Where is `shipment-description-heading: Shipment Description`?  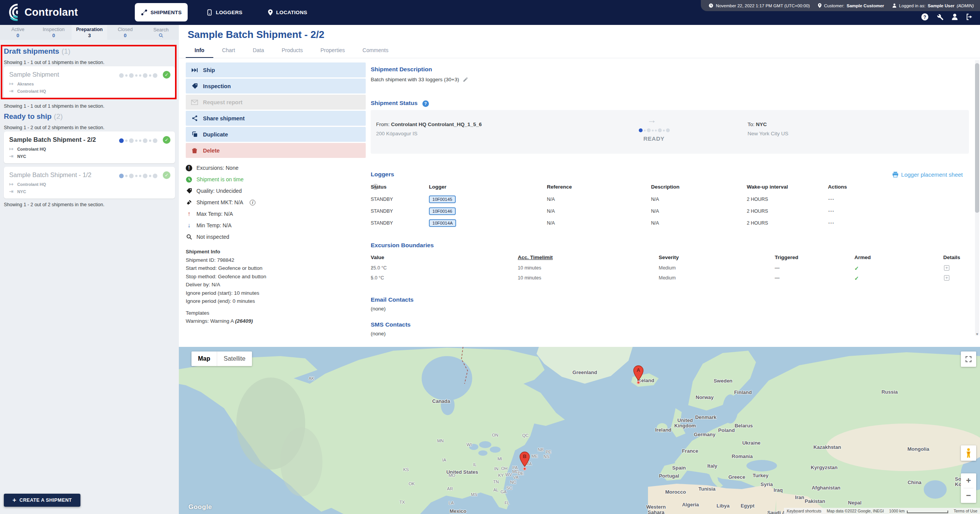 shipment-description-heading: Shipment Description is located at coordinates (401, 69).